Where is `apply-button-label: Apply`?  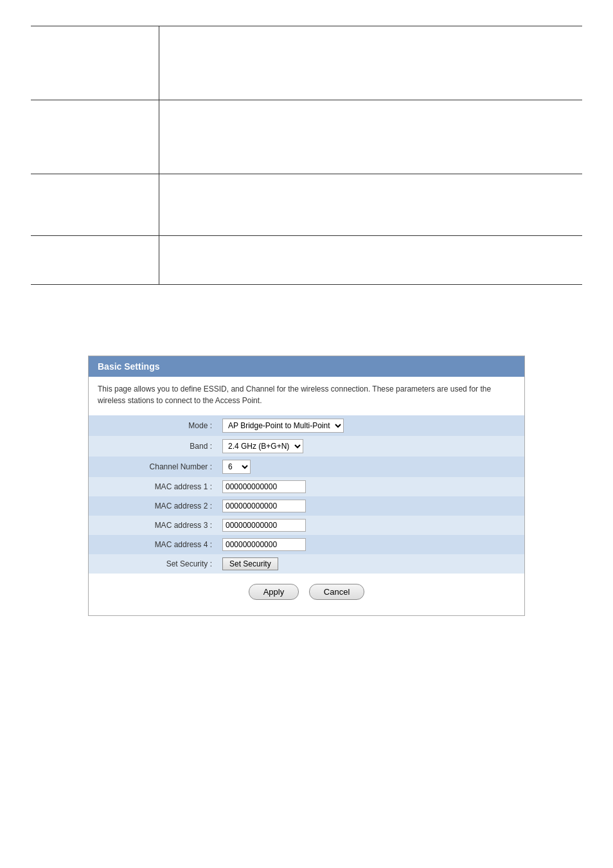 apply-button-label: Apply is located at coordinates (274, 592).